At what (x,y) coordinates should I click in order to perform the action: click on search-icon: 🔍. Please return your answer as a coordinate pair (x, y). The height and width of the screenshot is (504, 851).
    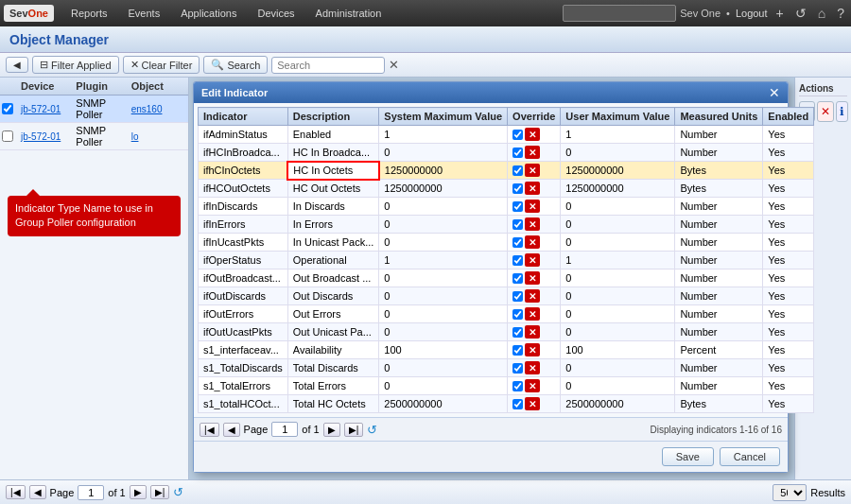
    Looking at the image, I should click on (217, 64).